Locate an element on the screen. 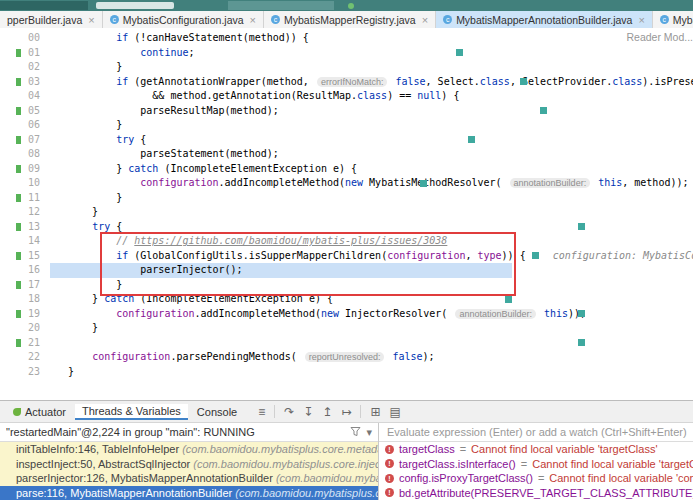 The image size is (693, 500). code-text-segments: } catch (IncompleteElementException e) { is located at coordinates (204, 168).